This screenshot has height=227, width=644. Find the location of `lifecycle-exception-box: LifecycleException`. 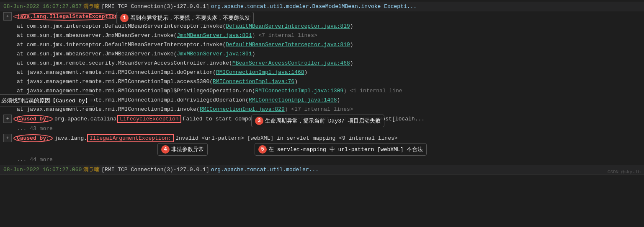

lifecycle-exception-box: LifecycleException is located at coordinates (149, 119).